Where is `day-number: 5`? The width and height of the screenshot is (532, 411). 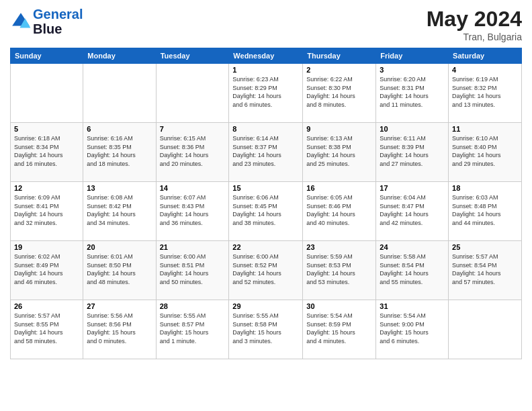 day-number: 5 is located at coordinates (47, 129).